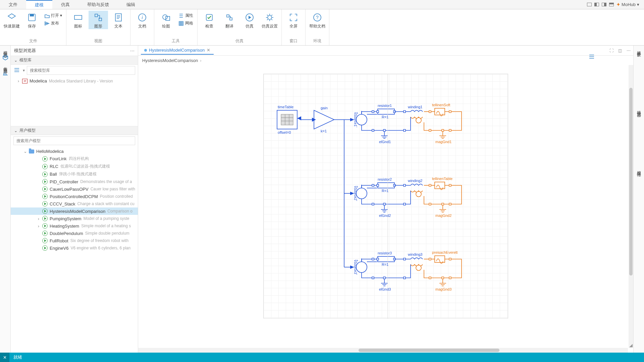 This screenshot has height=362, width=644. Describe the element at coordinates (386, 60) in the screenshot. I see `breadcrumb: HysteresisModelComparison›` at that location.